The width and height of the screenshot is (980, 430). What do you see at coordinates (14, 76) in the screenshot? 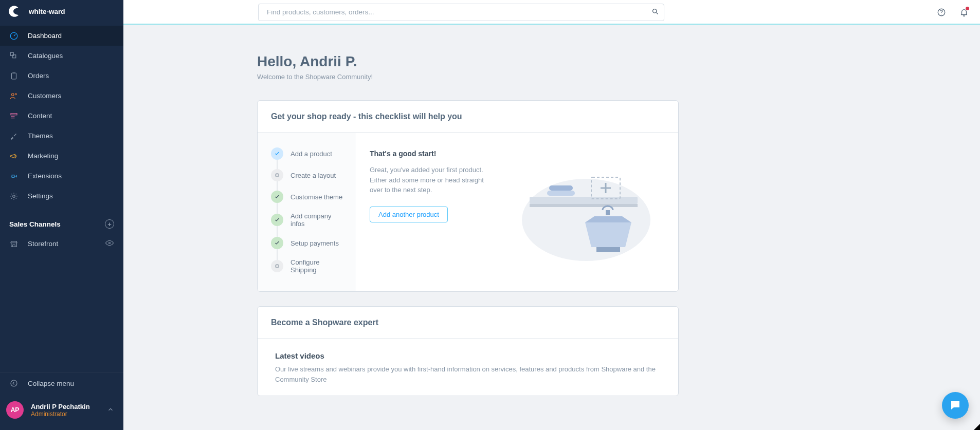
I see `clipboard-icon` at bounding box center [14, 76].